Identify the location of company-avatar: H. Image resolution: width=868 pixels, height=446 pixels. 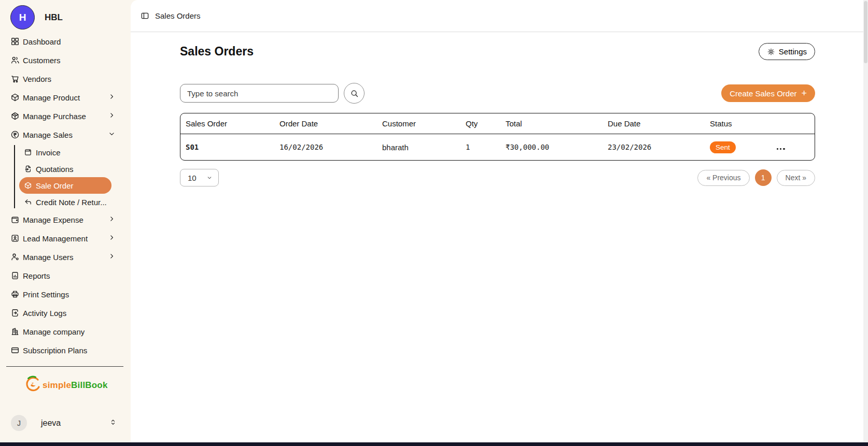
(23, 18).